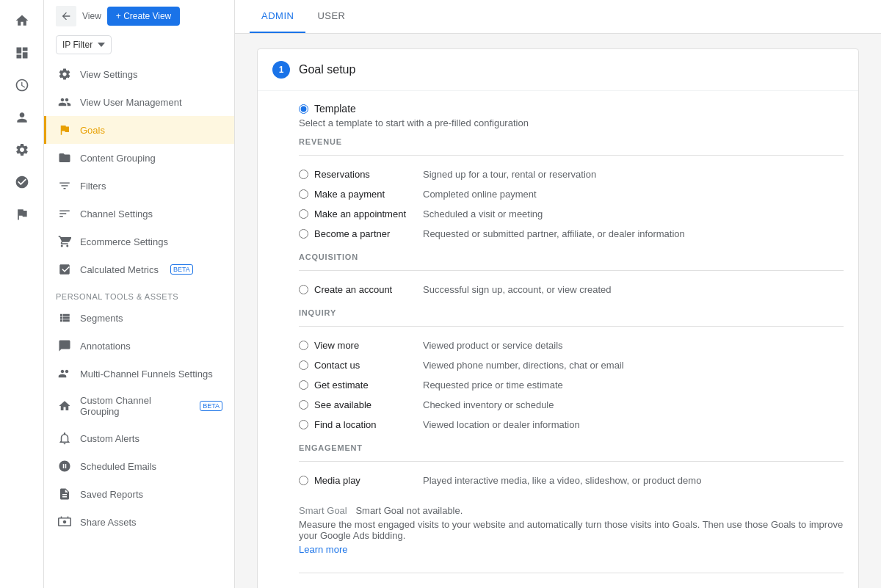  What do you see at coordinates (323, 549) in the screenshot?
I see `learn-more-link: Learn more` at bounding box center [323, 549].